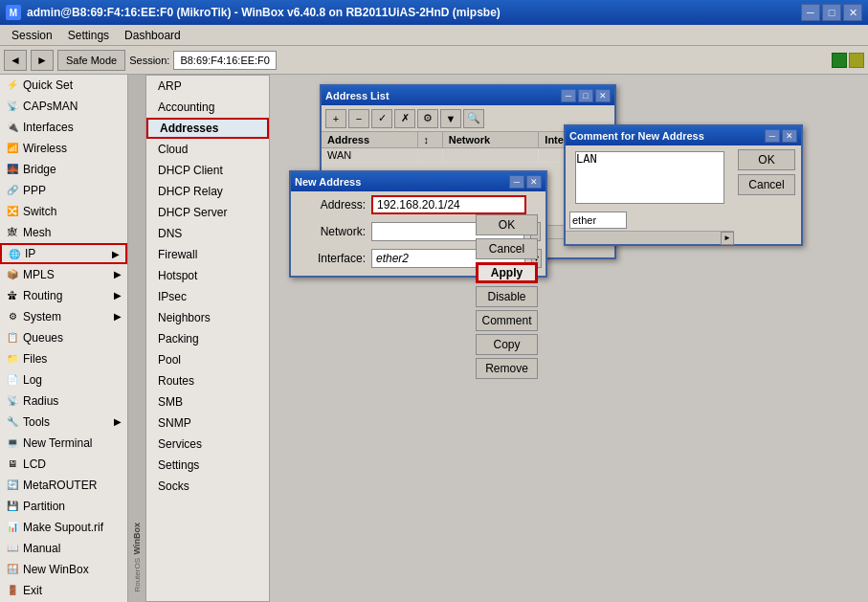  What do you see at coordinates (451, 119) in the screenshot?
I see `addr-down-btn: ▼` at bounding box center [451, 119].